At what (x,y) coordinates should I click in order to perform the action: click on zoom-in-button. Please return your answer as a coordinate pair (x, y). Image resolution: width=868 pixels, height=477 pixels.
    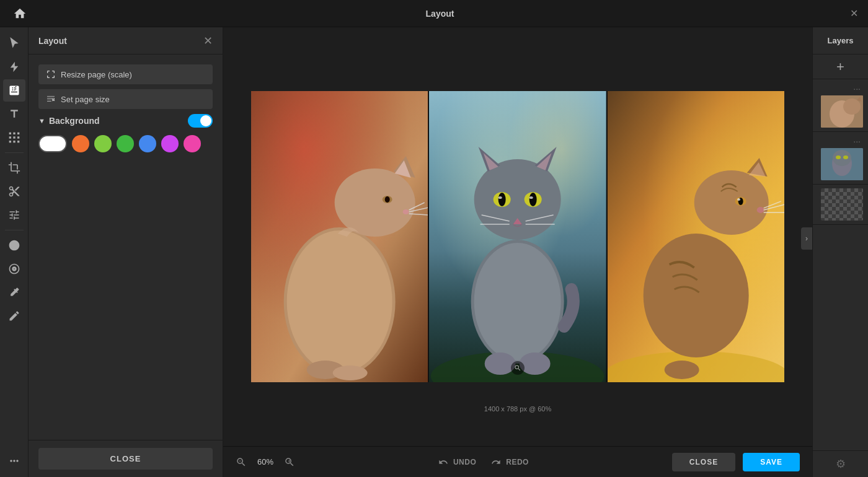
    Looking at the image, I should click on (290, 462).